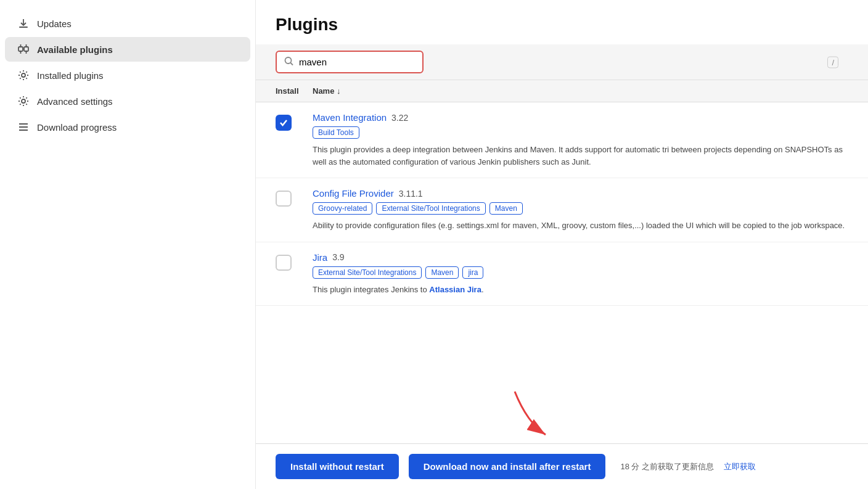 This screenshot has height=489, width=868. Describe the element at coordinates (581, 140) in the screenshot. I see `plugin-info-maven-integration: Maven Integration 3.22 Build Tools This …` at that location.